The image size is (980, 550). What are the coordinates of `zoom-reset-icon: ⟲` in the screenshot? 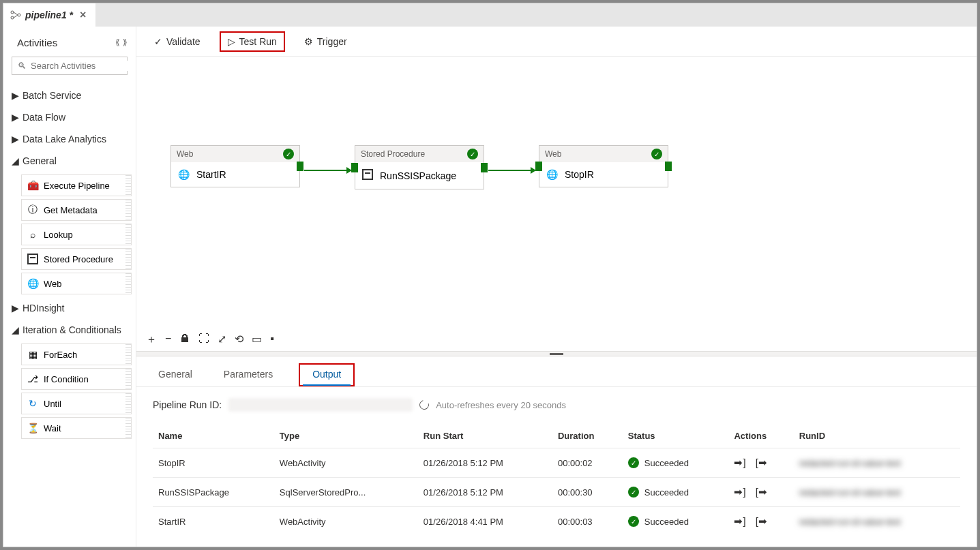 It's located at (239, 339).